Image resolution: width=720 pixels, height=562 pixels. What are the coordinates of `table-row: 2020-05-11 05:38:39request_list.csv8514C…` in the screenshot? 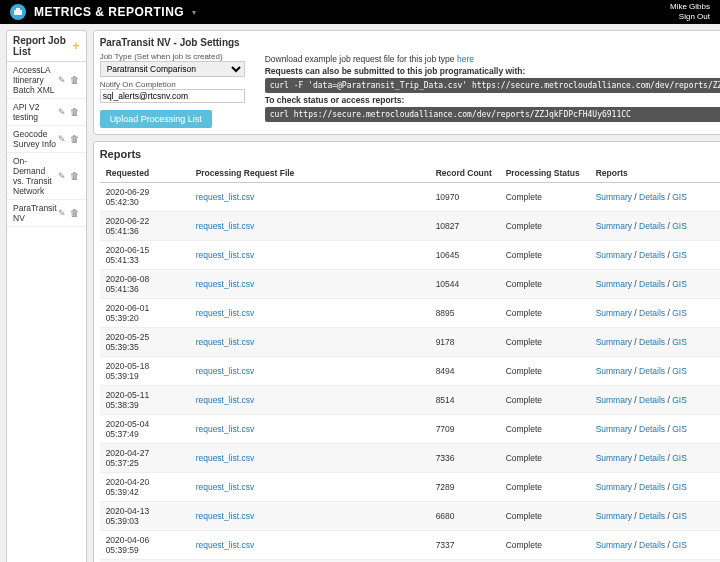 It's located at (410, 400).